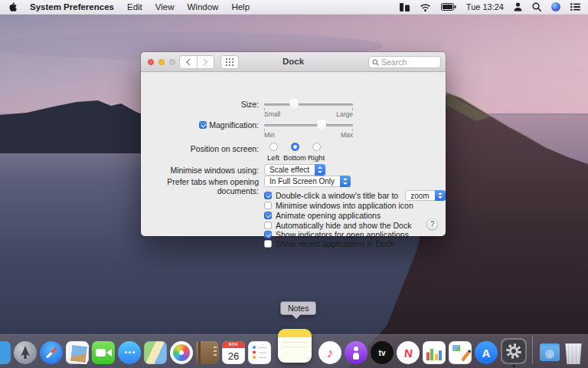  I want to click on position-label: Position on screen:, so click(200, 149).